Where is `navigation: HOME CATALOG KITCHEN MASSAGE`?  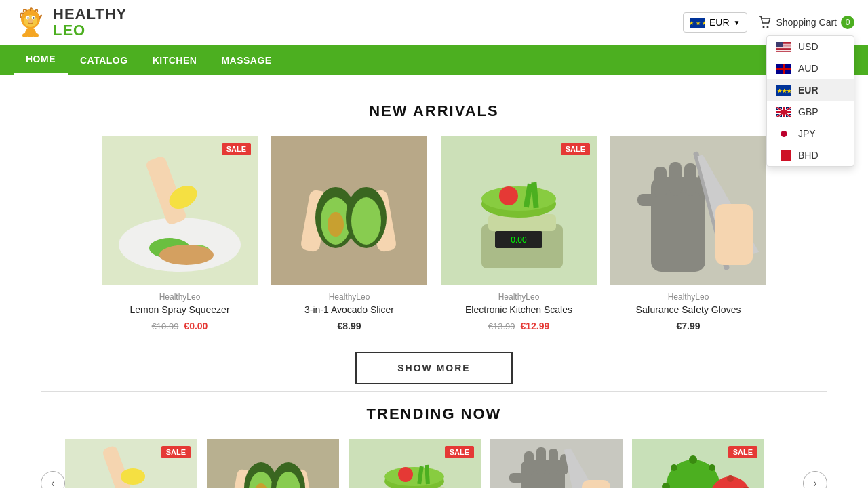 navigation: HOME CATALOG KITCHEN MASSAGE is located at coordinates (434, 60).